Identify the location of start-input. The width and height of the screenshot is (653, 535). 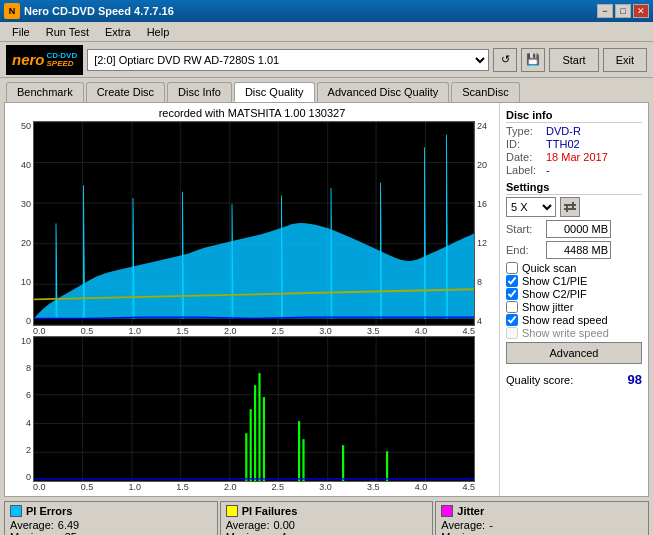
(578, 229).